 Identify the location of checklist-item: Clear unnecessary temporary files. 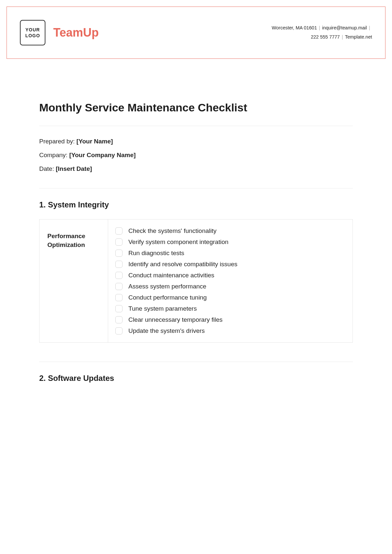
(230, 320).